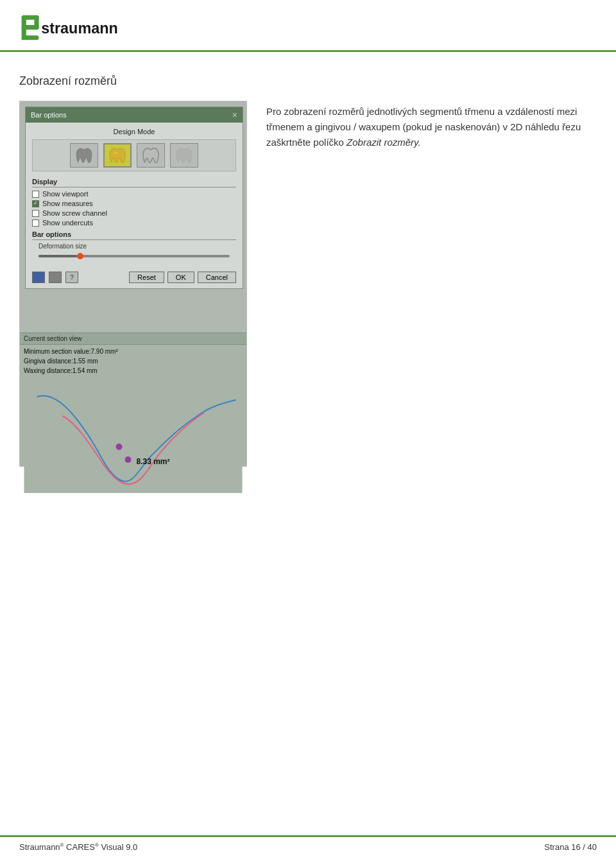  Describe the element at coordinates (133, 339) in the screenshot. I see `section-view-title: Current section view` at that location.